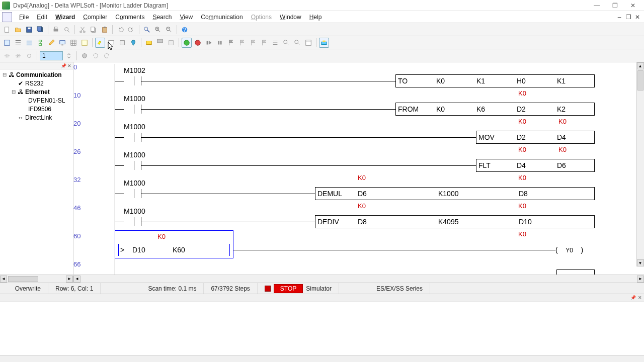 The height and width of the screenshot is (362, 644). What do you see at coordinates (107, 56) in the screenshot?
I see `redo2-button` at bounding box center [107, 56].